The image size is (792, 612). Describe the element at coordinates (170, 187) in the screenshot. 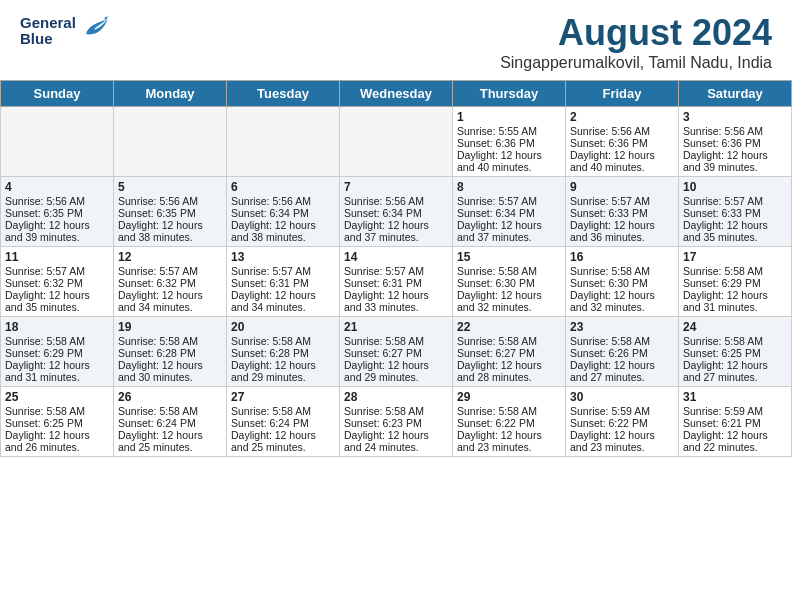

I see `day-number: 5` at that location.